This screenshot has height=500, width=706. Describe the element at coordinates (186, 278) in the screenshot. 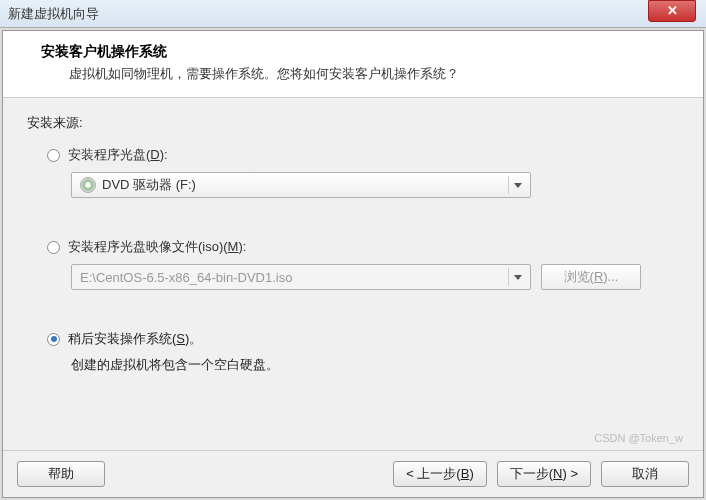

I see `iso-value: E:\CentOS-6.5-x86_64-bin-DVD1.iso` at that location.